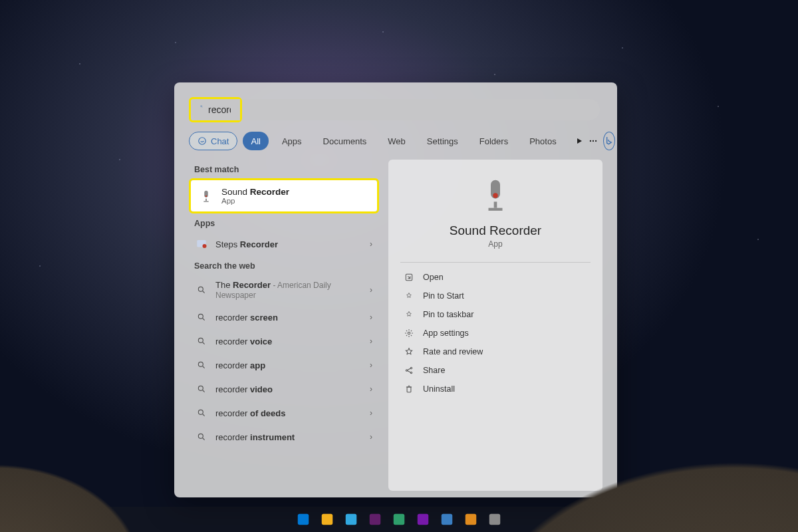 This screenshot has width=798, height=532. Describe the element at coordinates (284, 290) in the screenshot. I see `web-result: The Recorder - American Daily Newspaper›` at that location.